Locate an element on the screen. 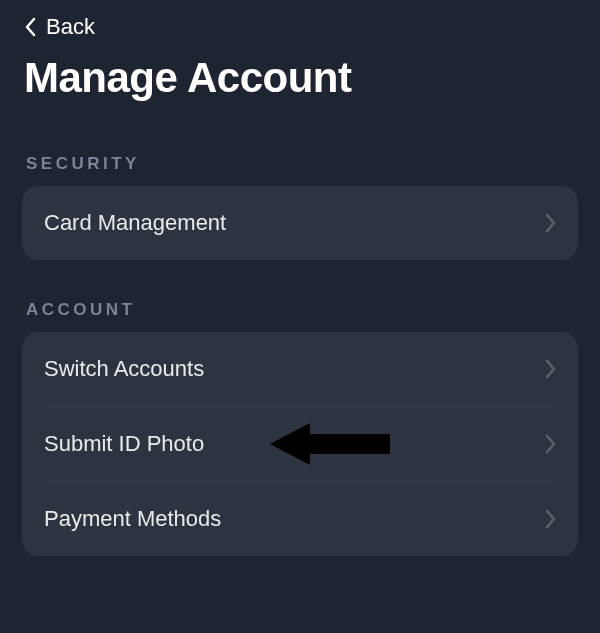 The height and width of the screenshot is (633, 600). page-title: Manage Account is located at coordinates (300, 89).